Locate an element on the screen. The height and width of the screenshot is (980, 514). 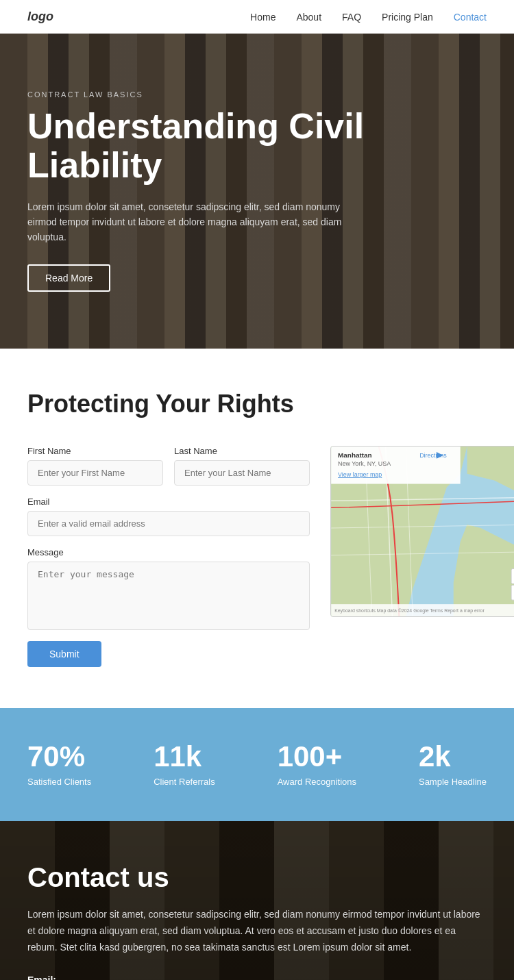
stat-number-3: 2k is located at coordinates (452, 757).